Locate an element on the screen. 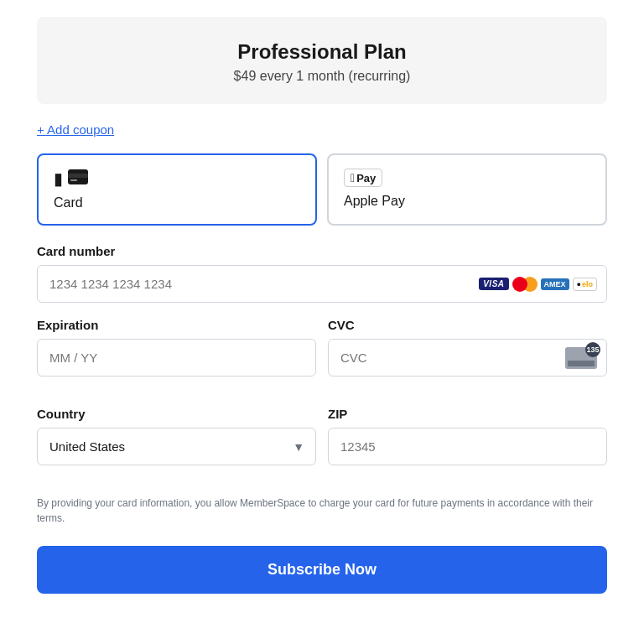 The width and height of the screenshot is (644, 644). plan-header: Professional Plan $49 every 1 month (rec… is located at coordinates (322, 60).